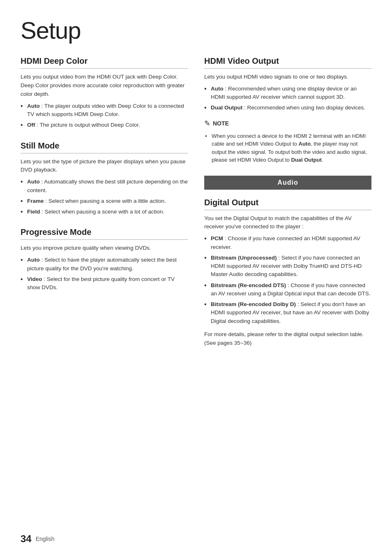 The height and width of the screenshot is (557, 392). Describe the element at coordinates (104, 63) in the screenshot. I see `hdmi-deep-color-title: HDMI Deep Color` at that location.